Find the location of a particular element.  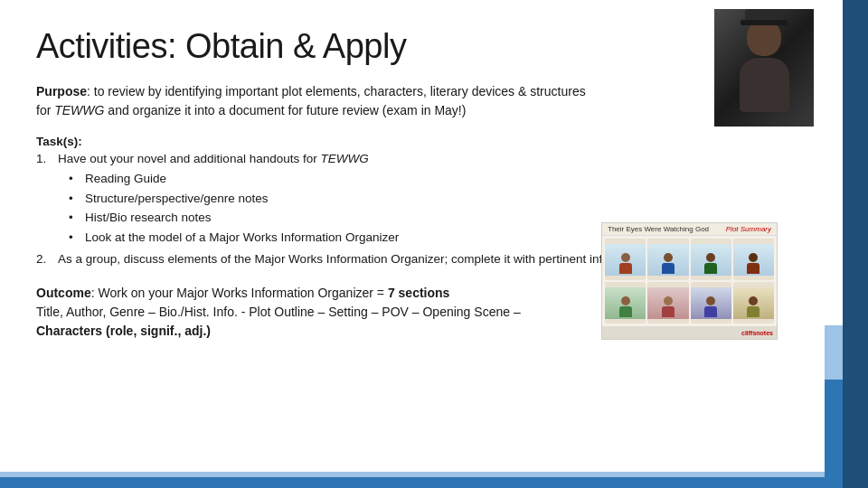

purpose-paragraph: Purpose: to review by identifying import… is located at coordinates (316, 101).